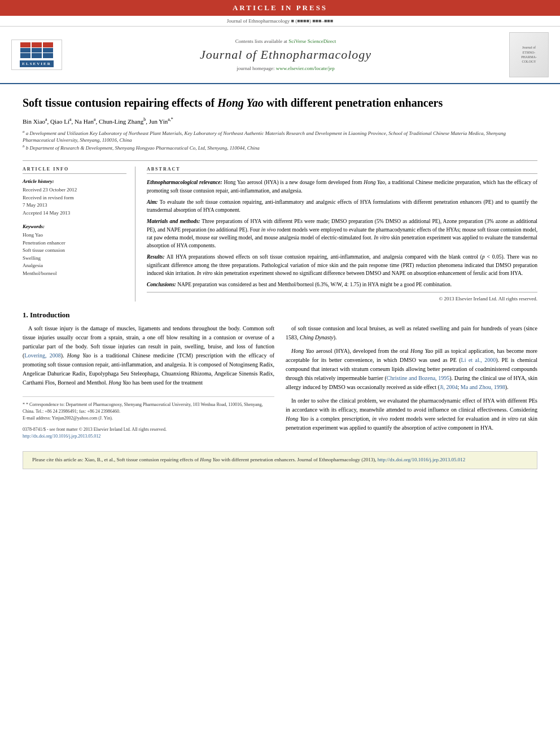  Describe the element at coordinates (152, 202) in the screenshot. I see `aim-label: Aim:` at that location.